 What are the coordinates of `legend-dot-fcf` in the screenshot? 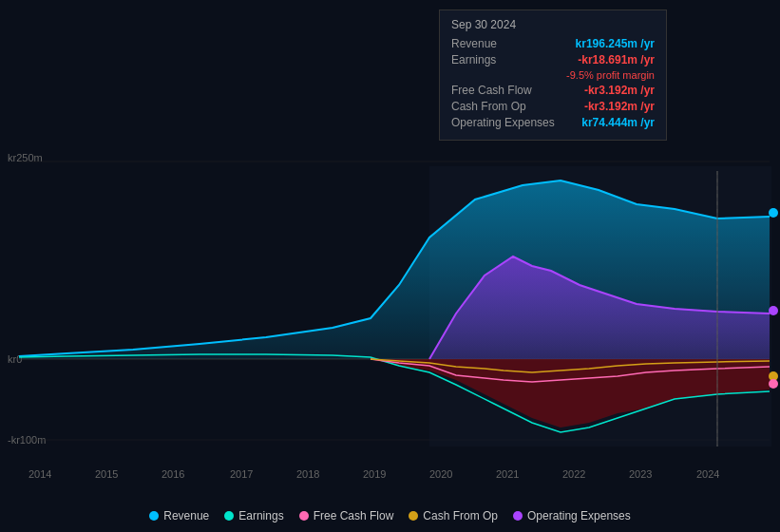 It's located at (304, 516).